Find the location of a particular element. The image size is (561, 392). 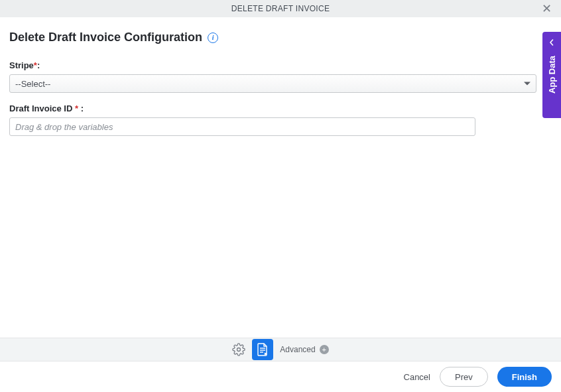

prev-button: Prev is located at coordinates (464, 377).